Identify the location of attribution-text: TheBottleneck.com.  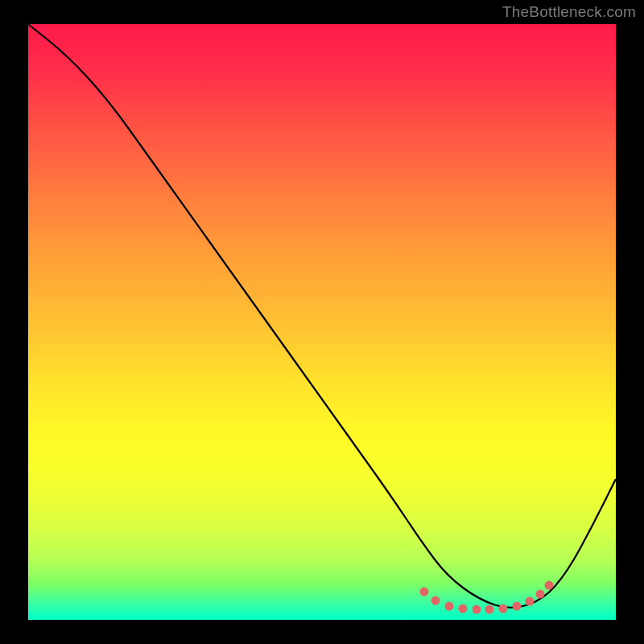
(569, 12).